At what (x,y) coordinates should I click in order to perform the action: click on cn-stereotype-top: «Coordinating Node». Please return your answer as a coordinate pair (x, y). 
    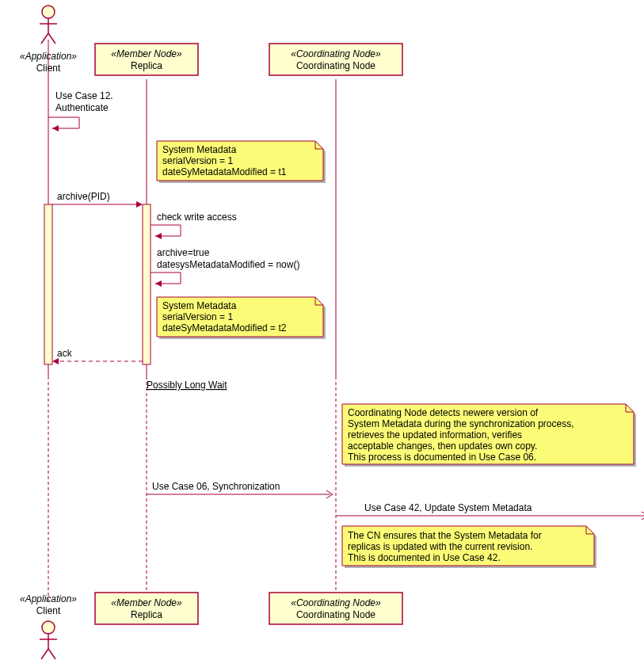
    Looking at the image, I should click on (336, 54).